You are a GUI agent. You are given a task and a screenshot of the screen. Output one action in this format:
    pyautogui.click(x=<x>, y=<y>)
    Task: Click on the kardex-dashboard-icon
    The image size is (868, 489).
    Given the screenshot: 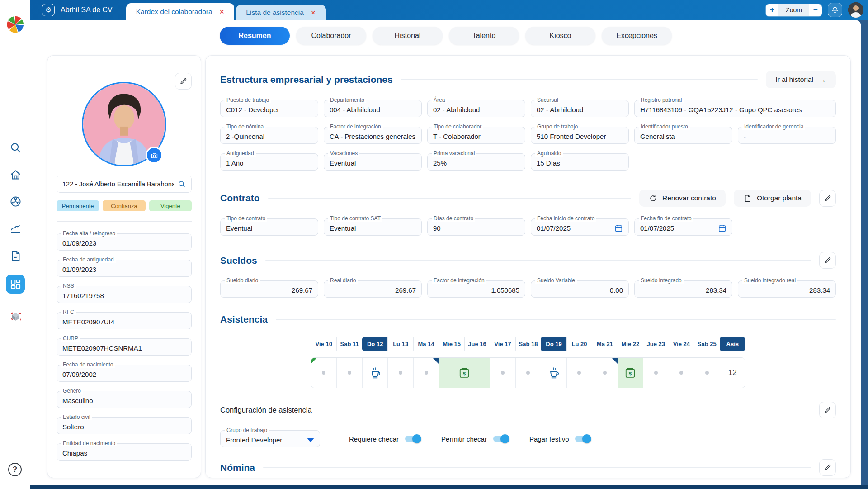 What is the action you would take?
    pyautogui.click(x=15, y=284)
    